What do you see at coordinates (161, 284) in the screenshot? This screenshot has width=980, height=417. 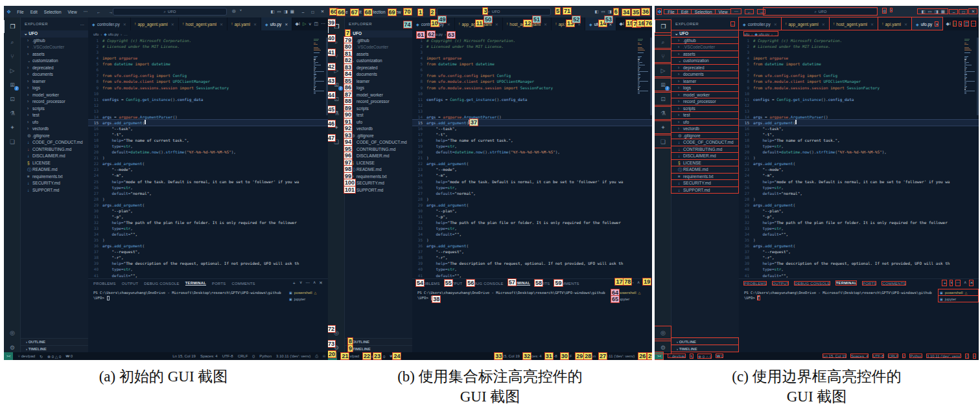 I see `panel-tab-debug-console: DEBUG CONSOLE` at bounding box center [161, 284].